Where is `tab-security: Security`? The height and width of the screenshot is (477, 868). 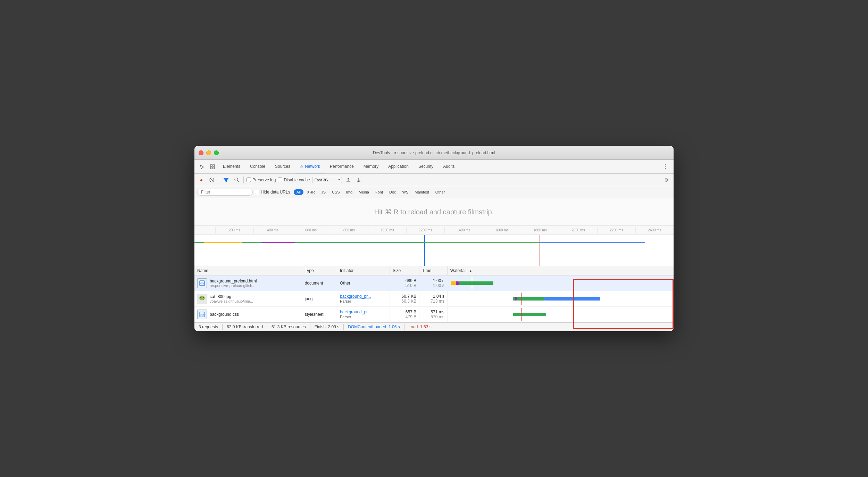
tab-security: Security is located at coordinates (426, 167).